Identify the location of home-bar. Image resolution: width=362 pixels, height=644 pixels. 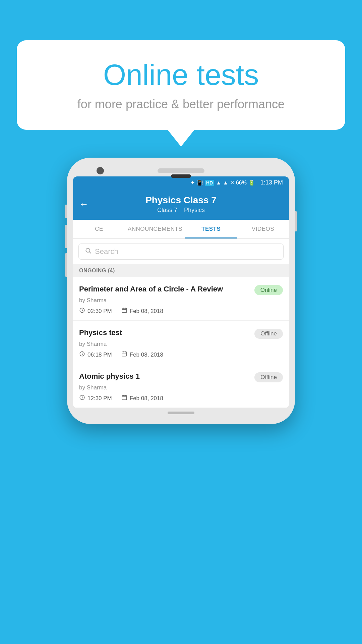
(181, 413).